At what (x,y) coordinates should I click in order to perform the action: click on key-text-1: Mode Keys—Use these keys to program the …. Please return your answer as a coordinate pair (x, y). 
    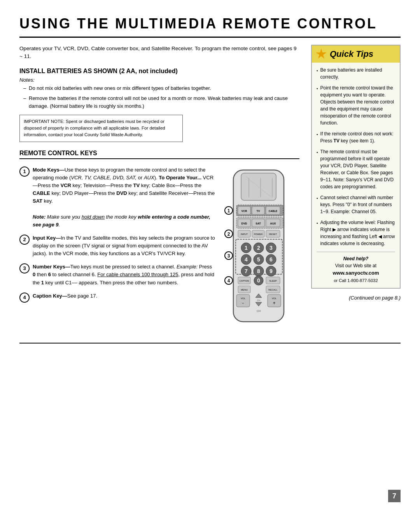
    Looking at the image, I should click on (124, 198).